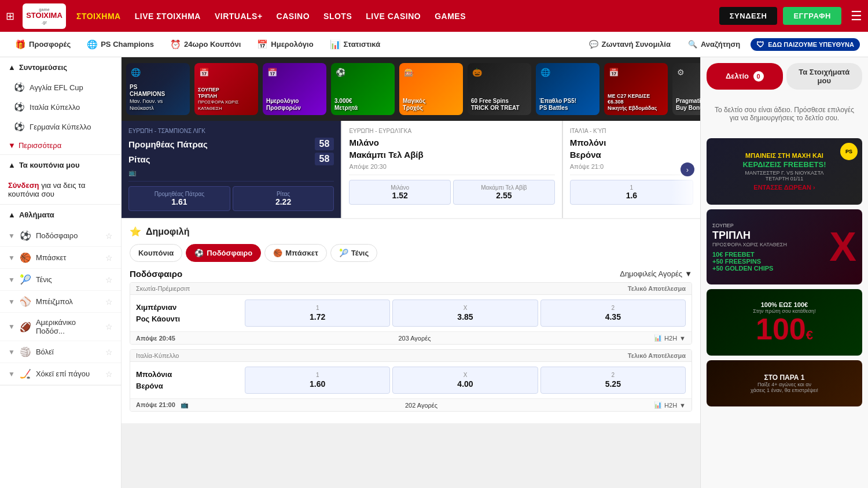 The image size is (868, 488). Describe the element at coordinates (12, 215) in the screenshot. I see `chevron-up-icon-3: ▲` at that location.